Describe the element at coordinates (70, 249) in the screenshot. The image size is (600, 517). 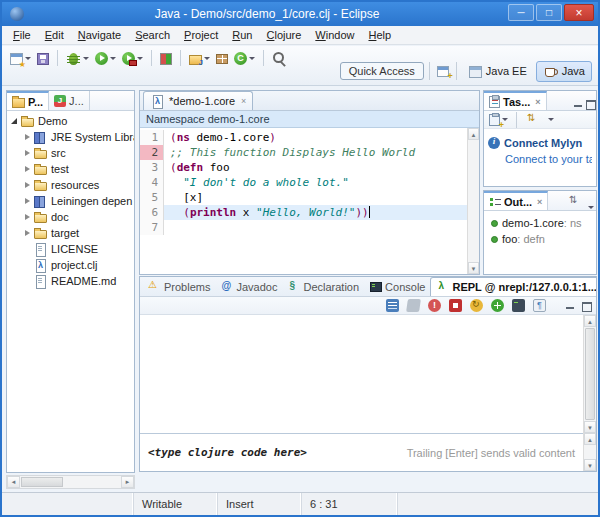
I see `tree-item: LICENSE` at that location.